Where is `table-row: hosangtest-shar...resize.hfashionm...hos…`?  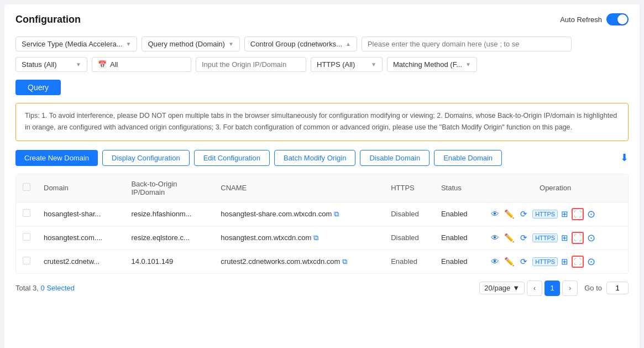 table-row: hosangtest-shar...resize.hfashionm...hos… is located at coordinates (322, 214).